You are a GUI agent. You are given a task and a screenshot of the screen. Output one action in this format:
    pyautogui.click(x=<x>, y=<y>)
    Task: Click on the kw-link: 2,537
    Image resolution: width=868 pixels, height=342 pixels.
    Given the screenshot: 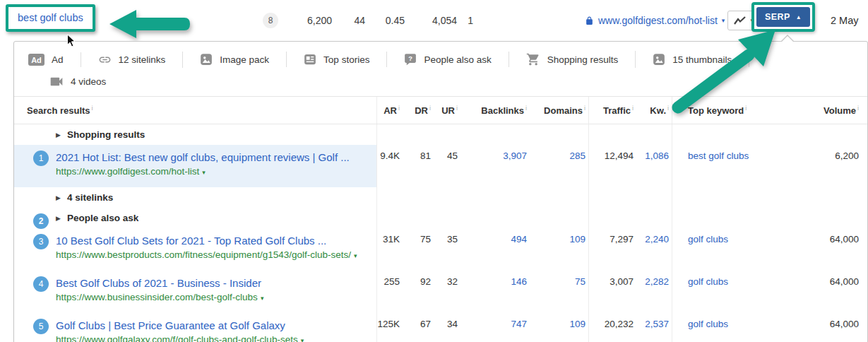 What is the action you would take?
    pyautogui.click(x=657, y=324)
    